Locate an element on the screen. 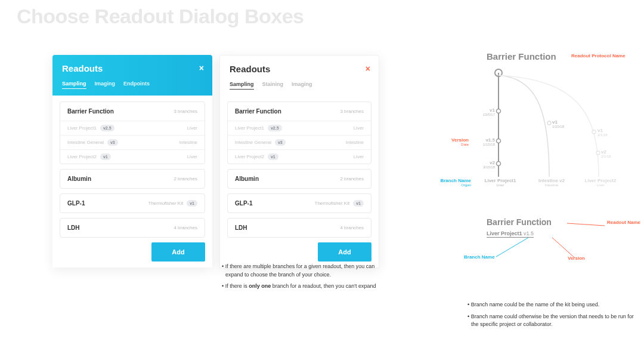  branchname-label: Branch NameOrgan is located at coordinates (454, 183).